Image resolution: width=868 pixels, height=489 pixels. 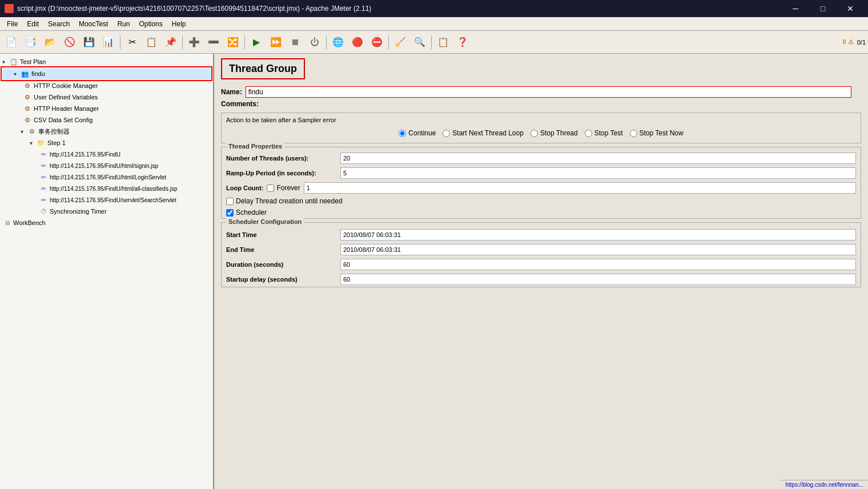 What do you see at coordinates (27, 86) in the screenshot?
I see `cookie-icon: ⚙` at bounding box center [27, 86].